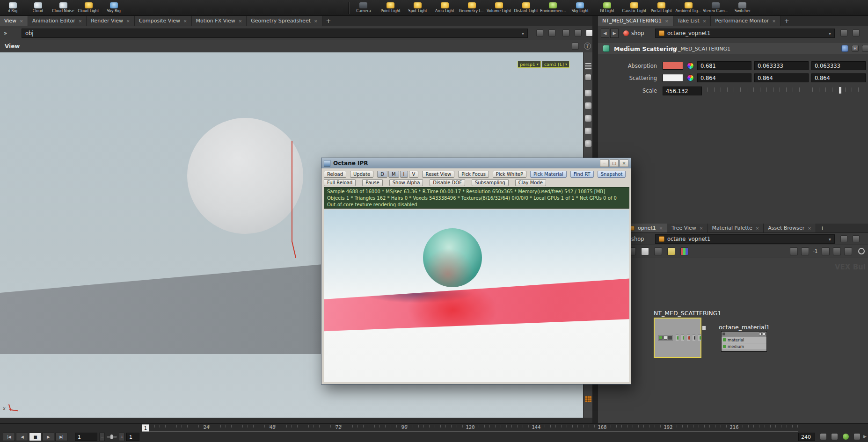 Image resolution: width=868 pixels, height=442 pixels. I want to click on shelf-tool-point-light: Point Light, so click(391, 7).